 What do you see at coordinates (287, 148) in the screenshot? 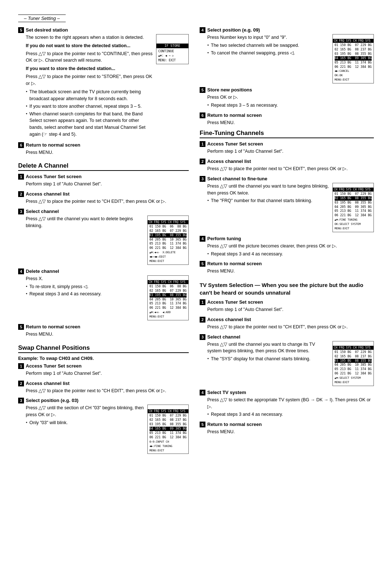
I see `fine-step-1: 1 Access Tuner Set screen Perform step 1…` at bounding box center [287, 148].